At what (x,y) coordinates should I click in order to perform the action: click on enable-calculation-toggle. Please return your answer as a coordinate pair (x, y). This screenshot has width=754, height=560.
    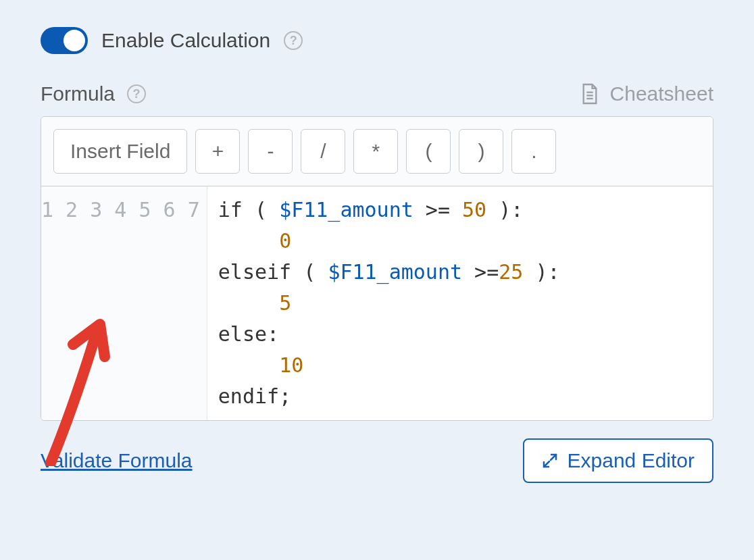
    Looking at the image, I should click on (64, 41).